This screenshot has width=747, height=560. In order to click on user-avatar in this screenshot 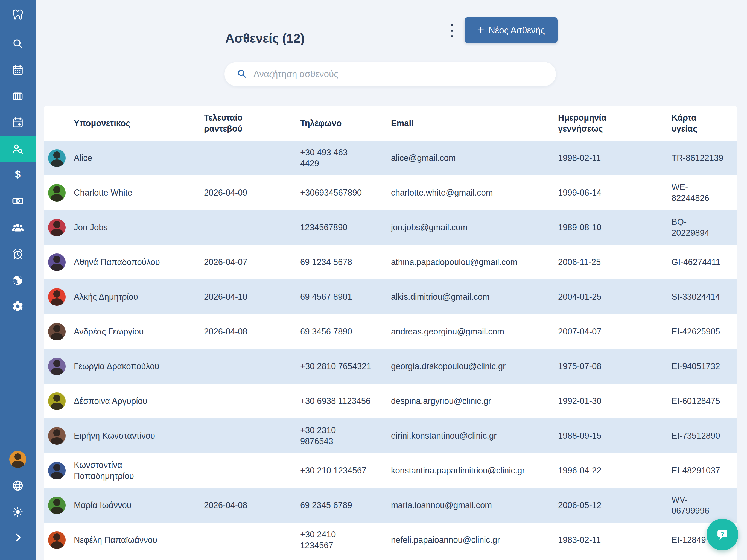, I will do `click(18, 459)`.